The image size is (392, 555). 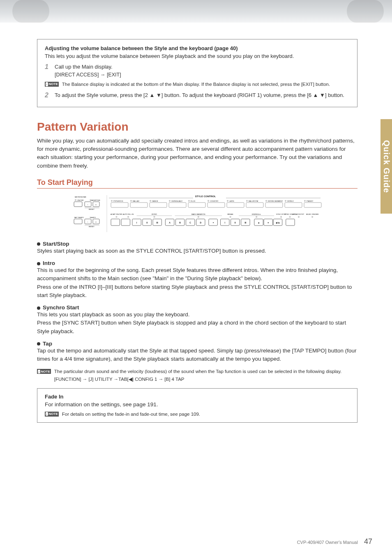 What do you see at coordinates (310, 201) in the screenshot?
I see `svg-text: PIANIST` at bounding box center [310, 201].